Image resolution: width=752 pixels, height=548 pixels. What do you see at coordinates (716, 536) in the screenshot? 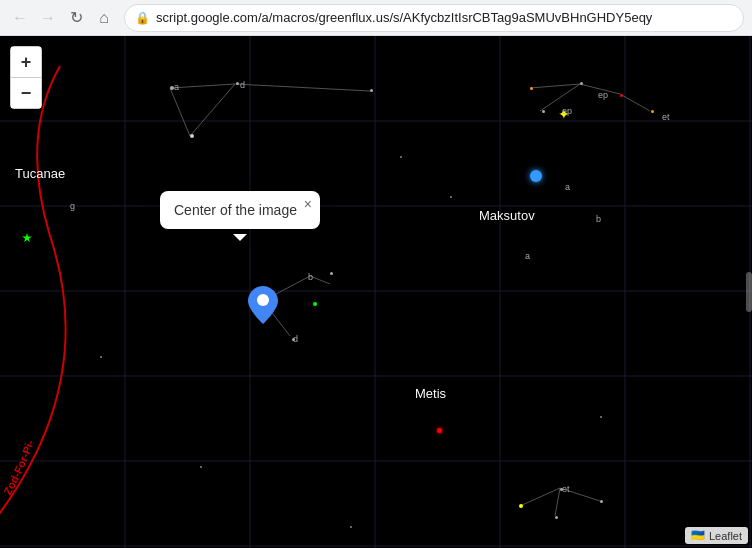
I see `leaflet-badge: 🇺🇦 Leaflet` at bounding box center [716, 536].